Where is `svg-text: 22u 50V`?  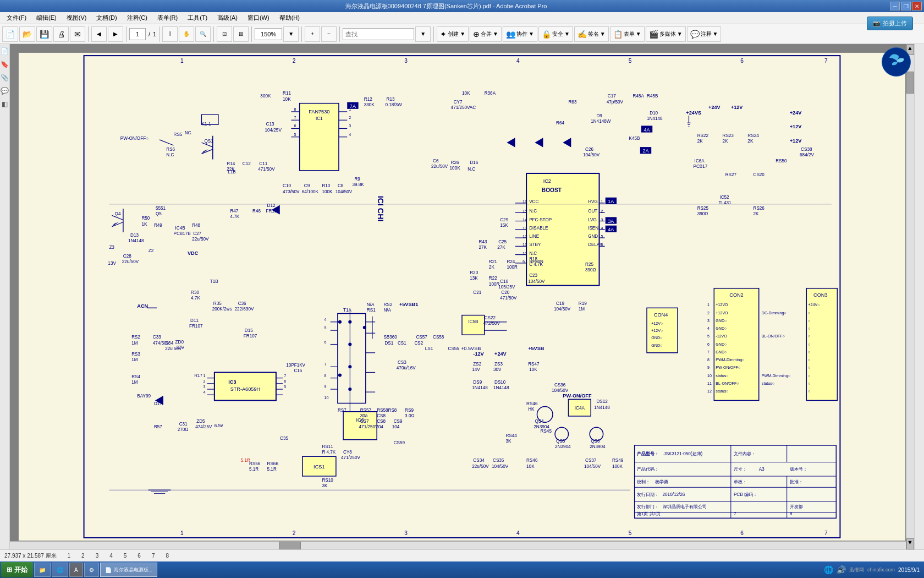 svg-text: 22u 50V is located at coordinates (174, 349).